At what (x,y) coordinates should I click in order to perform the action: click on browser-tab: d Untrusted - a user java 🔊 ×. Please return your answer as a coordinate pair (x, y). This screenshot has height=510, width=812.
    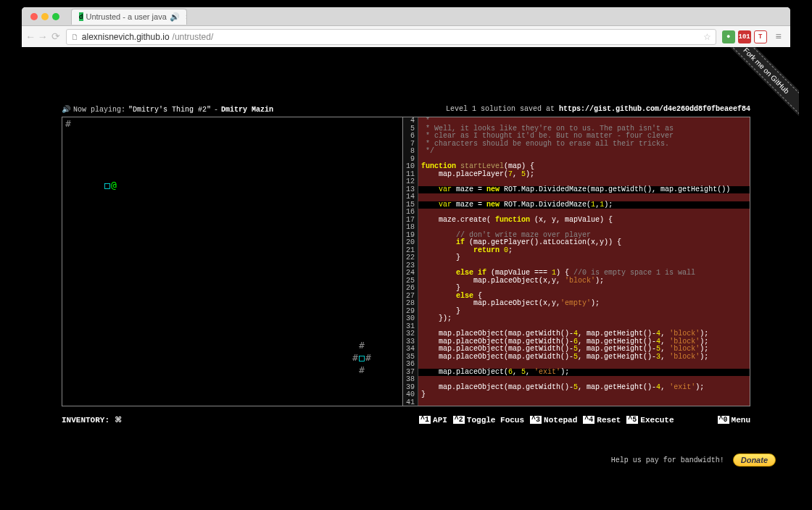
    Looking at the image, I should click on (129, 17).